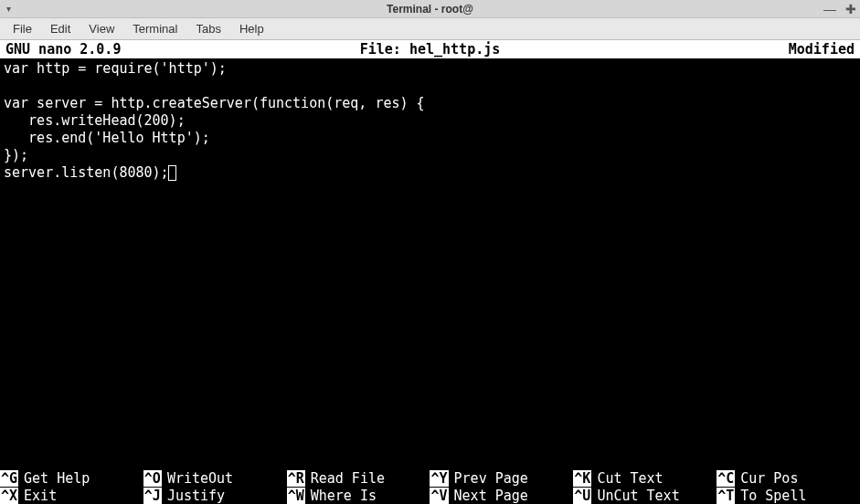  I want to click on code-line: var http = require('http');, so click(115, 68).